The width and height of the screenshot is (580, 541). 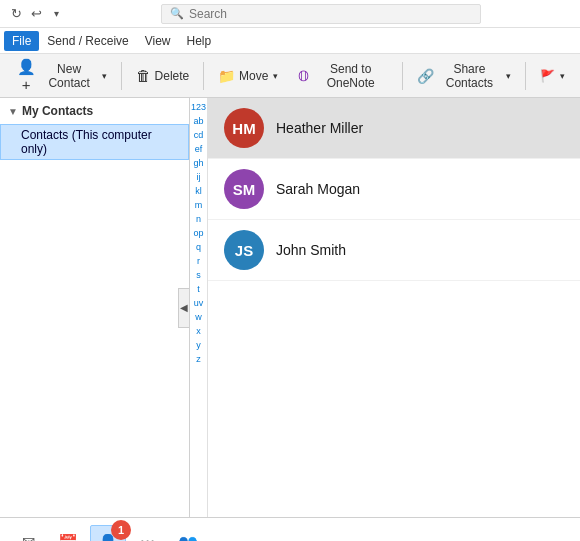 I want to click on alpha-item: 123, so click(x=198, y=107).